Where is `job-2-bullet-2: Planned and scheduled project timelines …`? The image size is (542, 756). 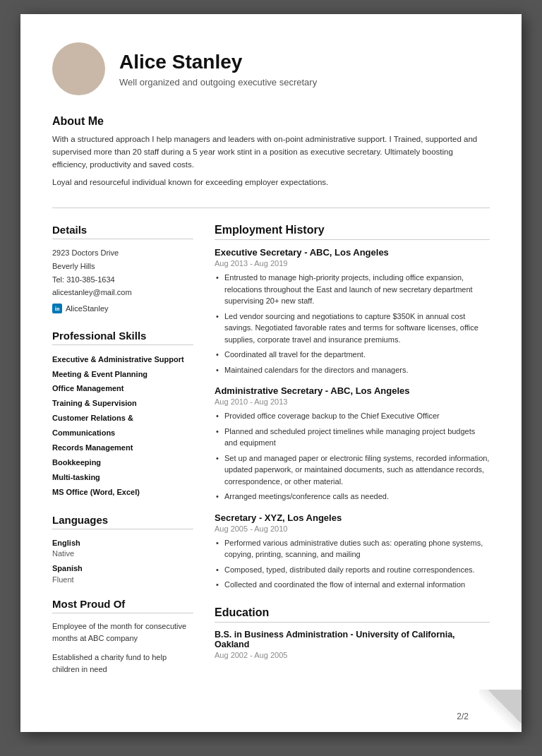
job-2-bullet-2: Planned and scheduled project timelines … is located at coordinates (352, 438).